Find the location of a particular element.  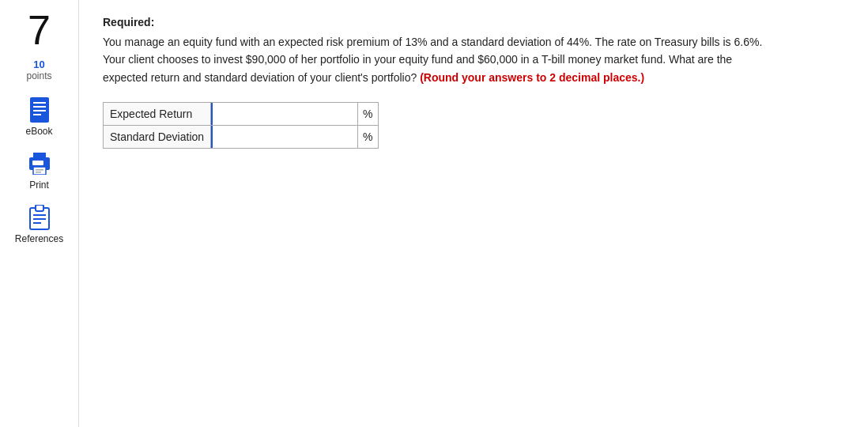

ebook-label: eBook is located at coordinates (39, 131).